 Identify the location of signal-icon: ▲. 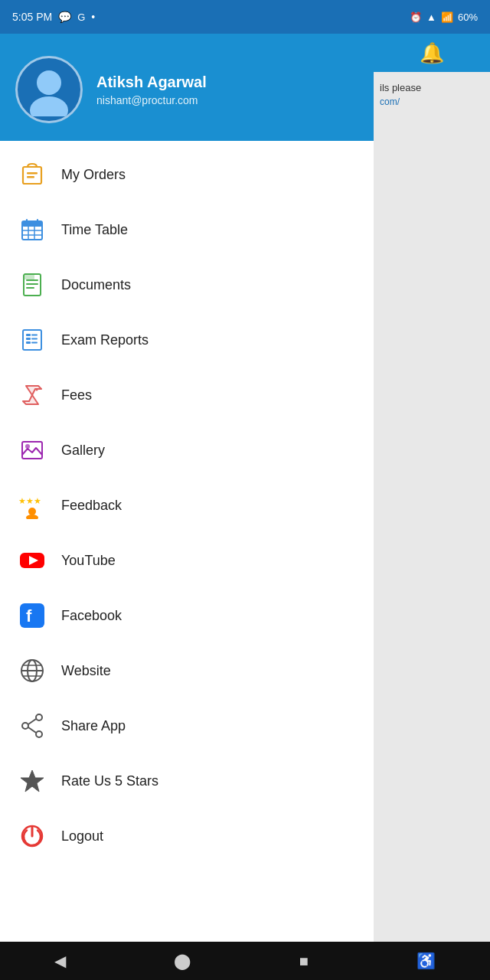
(432, 17).